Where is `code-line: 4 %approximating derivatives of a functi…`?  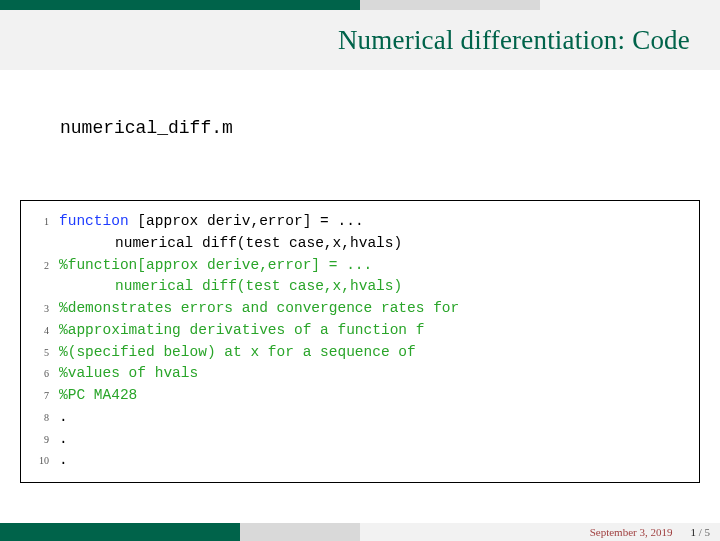
code-line: 4 %approximating derivatives of a functi… is located at coordinates (358, 331).